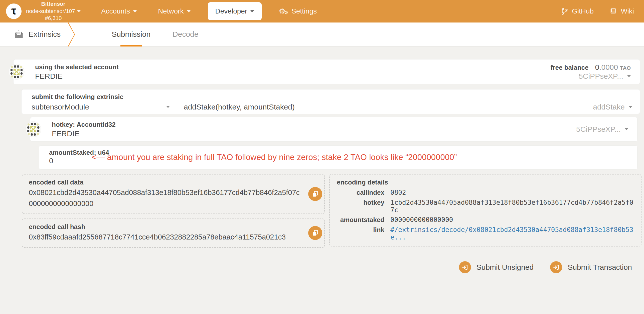 The width and height of the screenshot is (644, 314). I want to click on extrinsic-select-label: submit the following extrinsic, so click(78, 97).